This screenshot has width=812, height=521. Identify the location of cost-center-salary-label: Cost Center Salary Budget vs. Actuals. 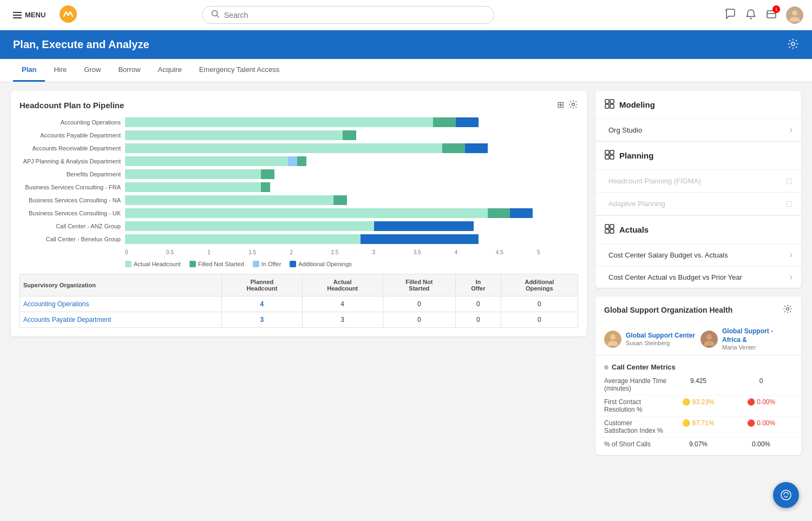
(668, 255).